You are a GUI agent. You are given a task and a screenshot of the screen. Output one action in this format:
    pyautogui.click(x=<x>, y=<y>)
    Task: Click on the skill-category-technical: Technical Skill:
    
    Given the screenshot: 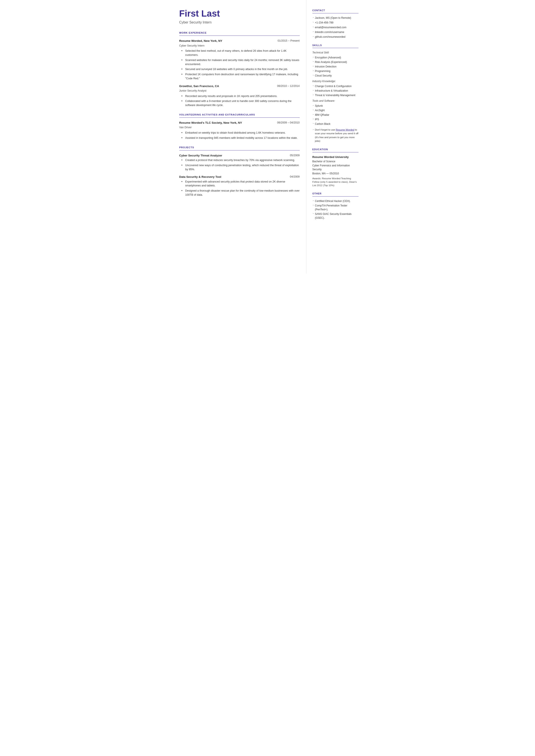 What is the action you would take?
    pyautogui.click(x=335, y=53)
    